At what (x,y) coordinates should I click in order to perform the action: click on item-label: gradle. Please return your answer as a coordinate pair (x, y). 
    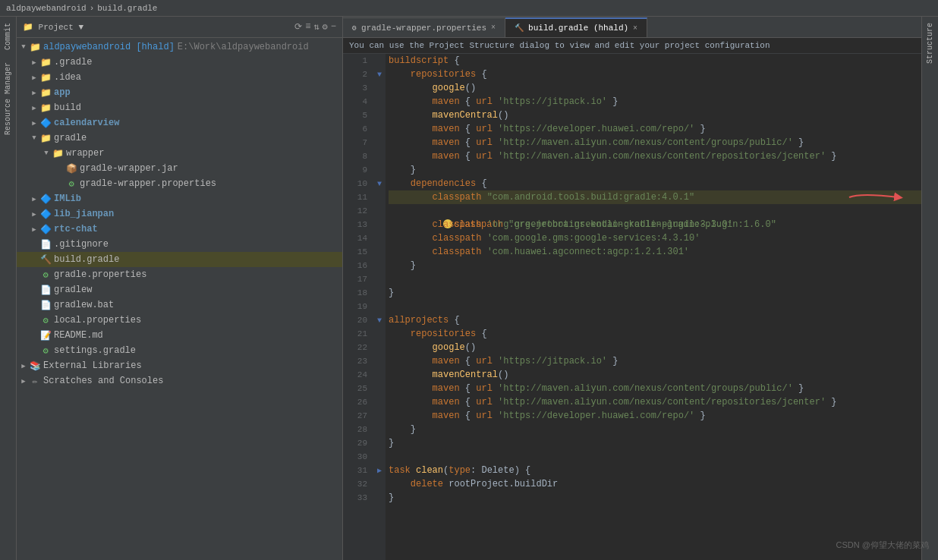
    Looking at the image, I should click on (70, 138).